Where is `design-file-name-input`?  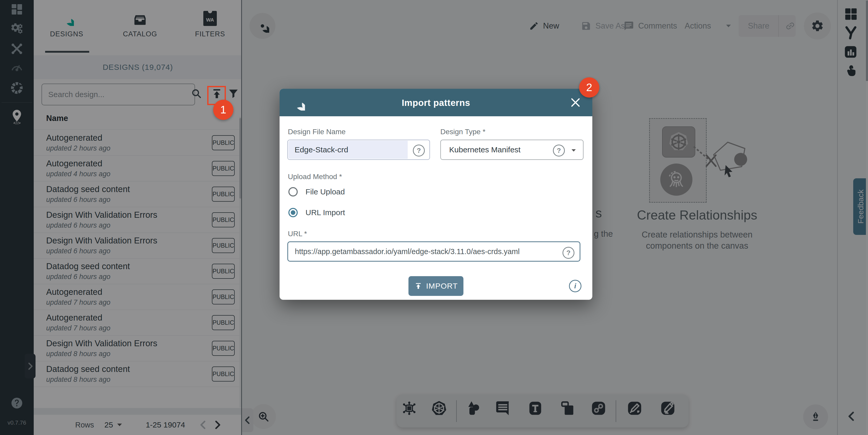 design-file-name-input is located at coordinates (350, 150).